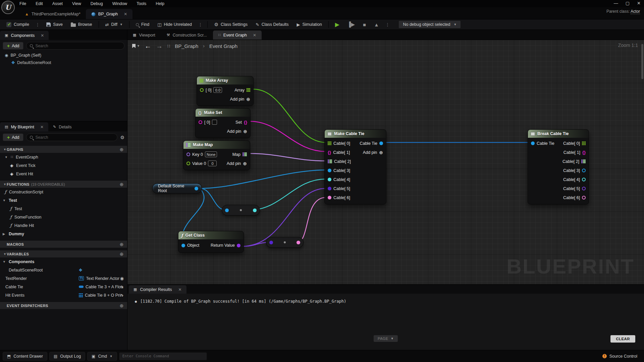 The width and height of the screenshot is (644, 362). I want to click on node-get-class: ƒ Get Class Object Return Value, so click(211, 242).